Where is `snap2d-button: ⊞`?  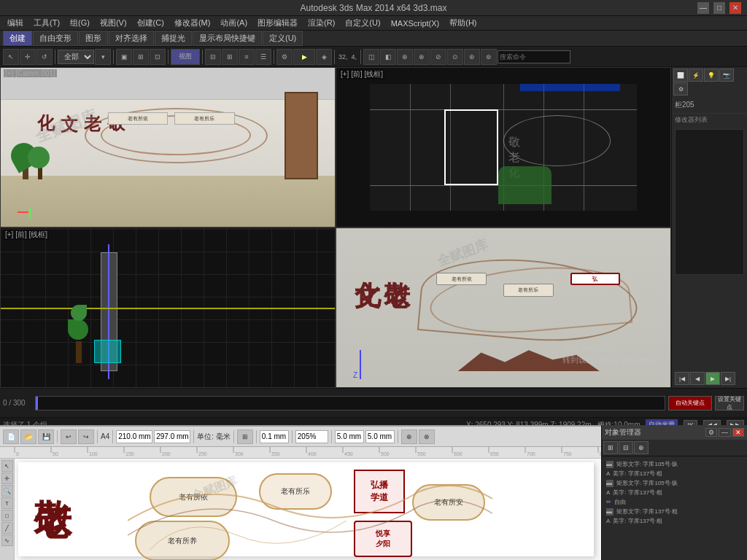 snap2d-button: ⊞ is located at coordinates (141, 57).